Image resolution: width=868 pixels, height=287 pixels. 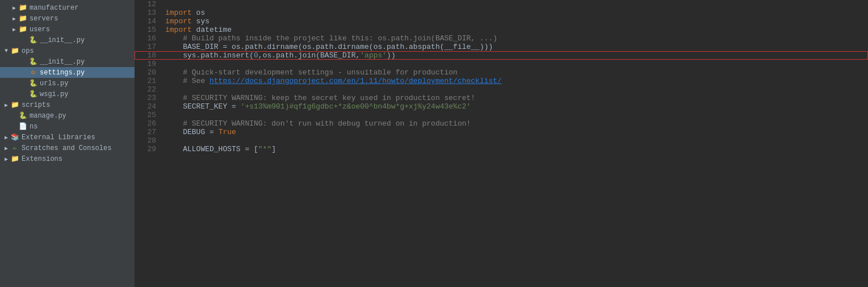 What do you see at coordinates (54, 8) in the screenshot?
I see `sidebar-item-label: manufacturer` at bounding box center [54, 8].